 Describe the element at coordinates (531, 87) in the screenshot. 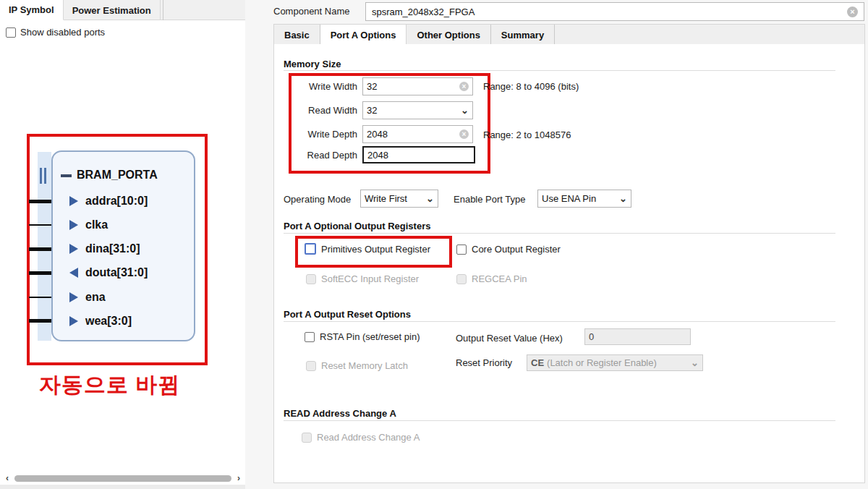

I see `write-width-range: Range: 8 to 4096 (bits)` at that location.